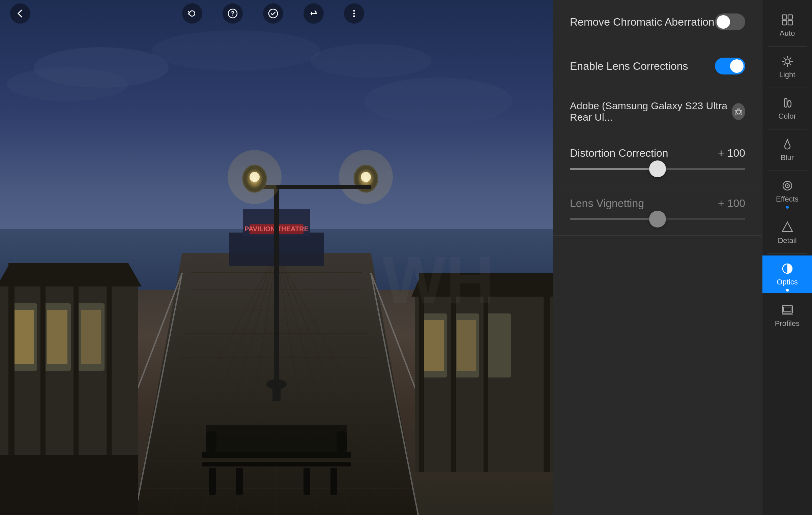 The width and height of the screenshot is (812, 515). Describe the element at coordinates (787, 158) in the screenshot. I see `sidebar-item-blur-label: Blur` at that location.